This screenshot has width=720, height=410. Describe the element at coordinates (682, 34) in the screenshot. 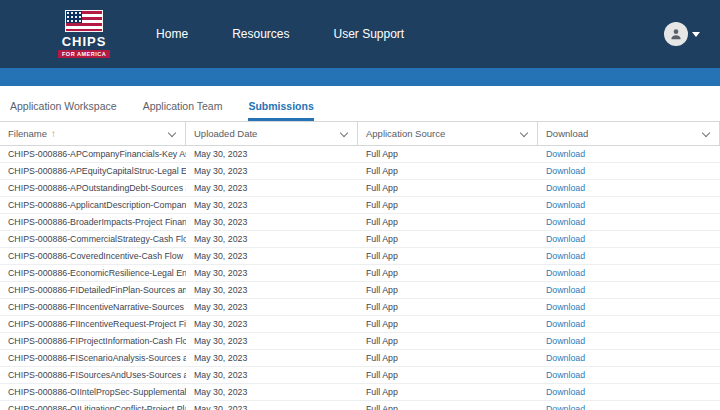

I see `user-menu` at that location.